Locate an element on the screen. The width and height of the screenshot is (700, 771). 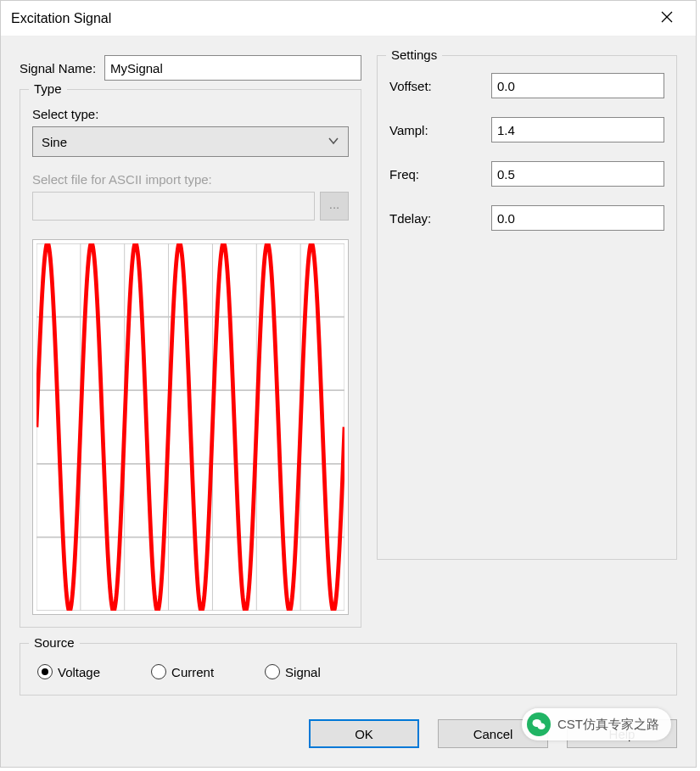
tdelay-input is located at coordinates (578, 218).